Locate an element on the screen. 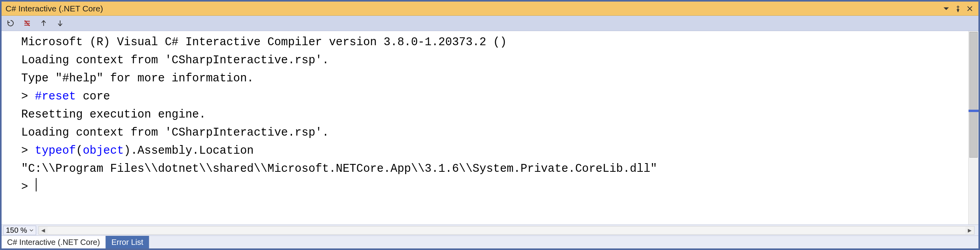 The width and height of the screenshot is (980, 250). window-title: C# Interactive (.NET Core) is located at coordinates (473, 9).